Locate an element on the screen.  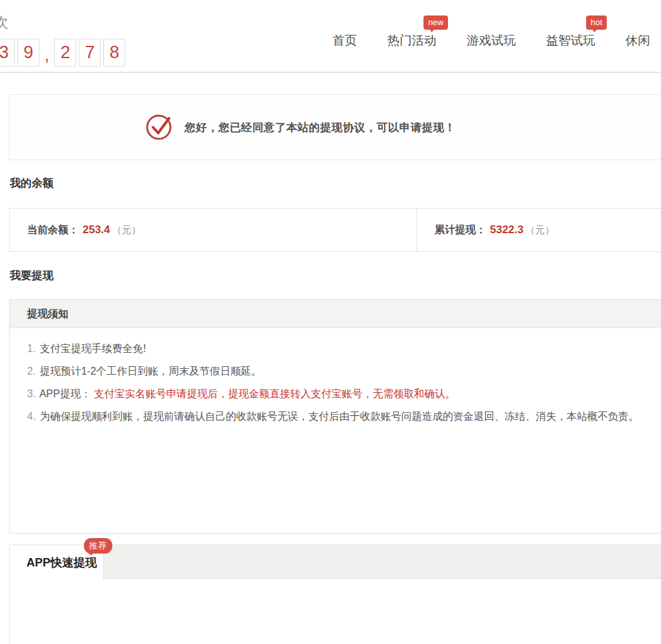
total-withdrawn-unit: （元） is located at coordinates (540, 230).